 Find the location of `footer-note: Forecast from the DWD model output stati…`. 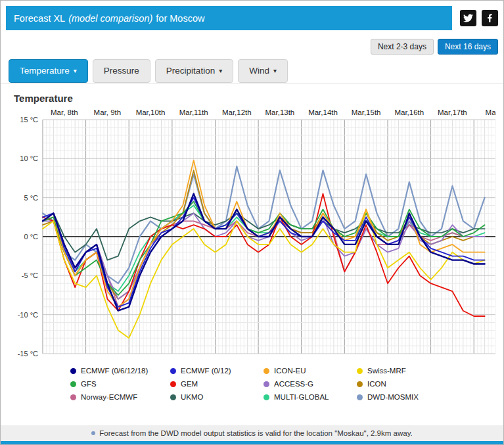

footer-note: Forecast from the DWD model output stati… is located at coordinates (252, 433).